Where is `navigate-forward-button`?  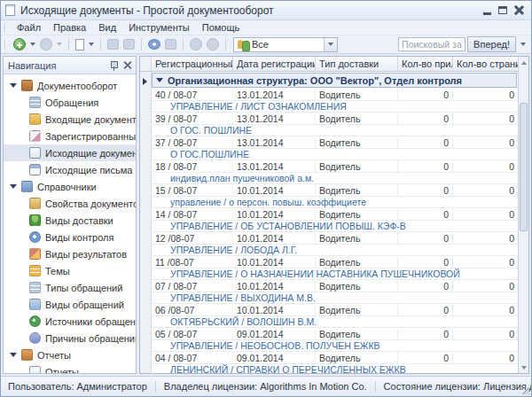
navigate-forward-button is located at coordinates (46, 44).